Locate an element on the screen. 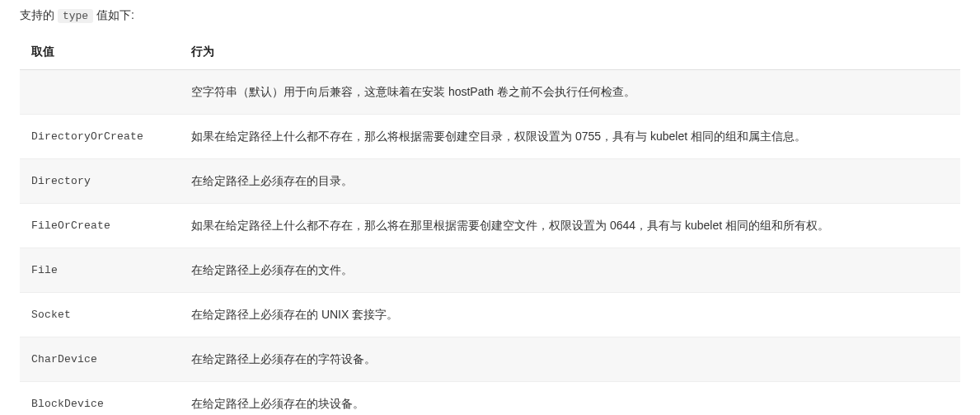 This screenshot has width=980, height=415. behavior-cell: 如果在给定路径上什么都不存在，那么将根据需要创建空目录，权限设置为 0755，具… is located at coordinates (570, 137).